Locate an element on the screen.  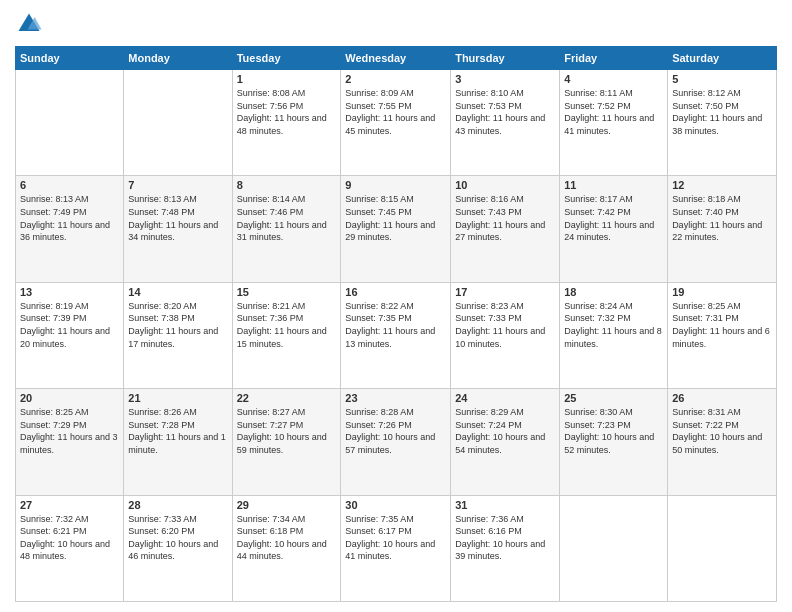
day-number: 5 is located at coordinates (722, 79).